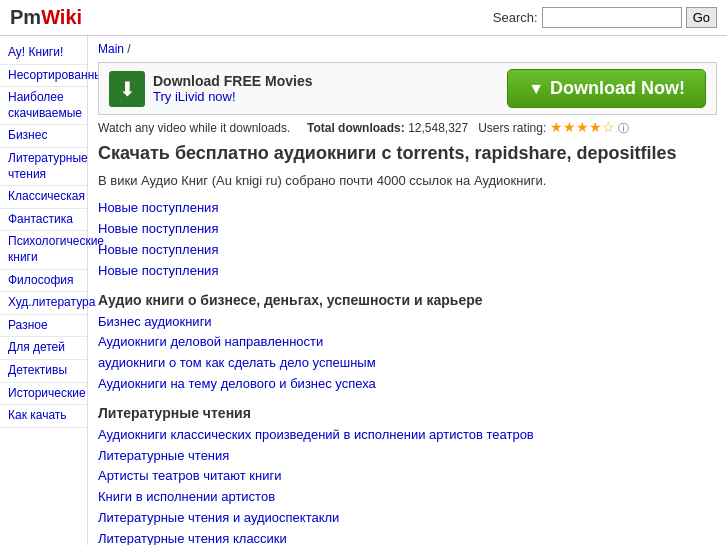 The height and width of the screenshot is (545, 727). Describe the element at coordinates (408, 413) in the screenshot. I see `section-header: Литературные чтения` at that location.